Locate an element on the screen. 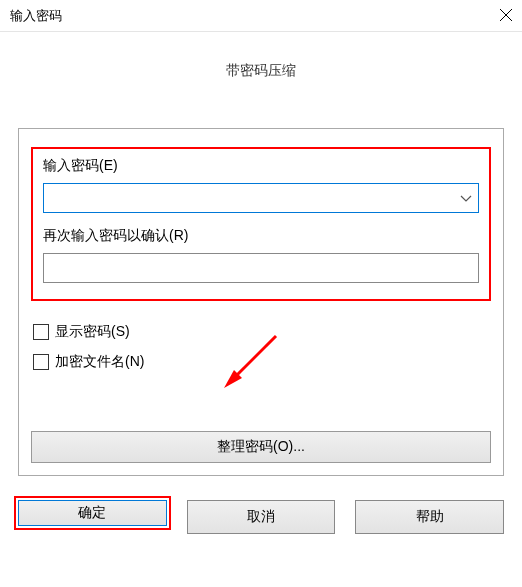 The image size is (522, 587). cancel-button-wrap: 取消 is located at coordinates (262, 517).